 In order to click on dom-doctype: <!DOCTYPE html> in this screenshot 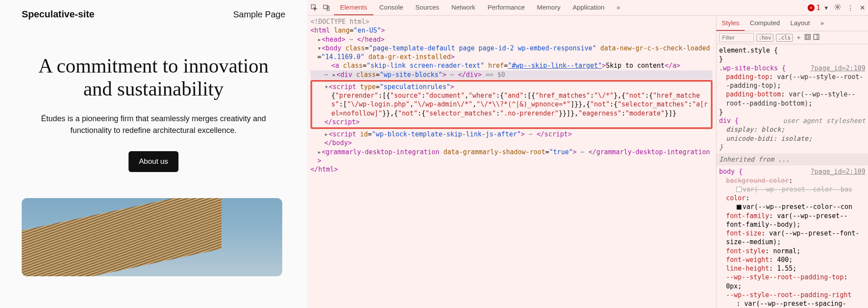, I will do `click(512, 22)`.